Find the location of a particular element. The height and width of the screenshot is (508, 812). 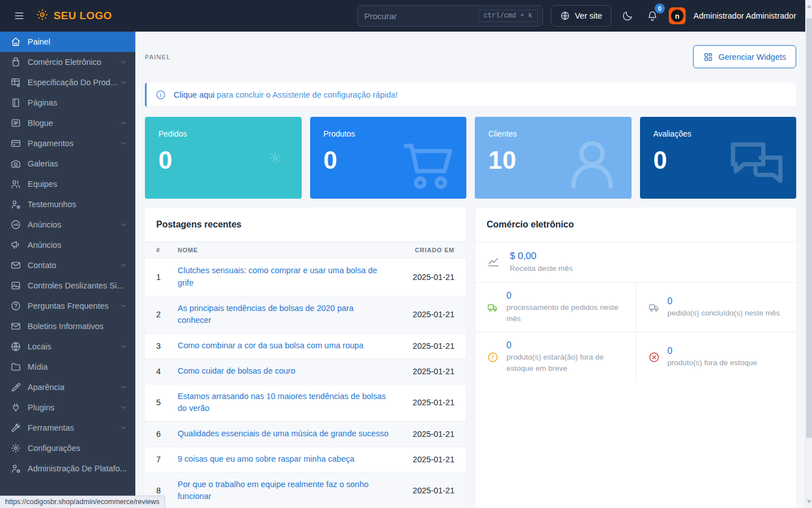

photo-icon is located at coordinates (16, 286).